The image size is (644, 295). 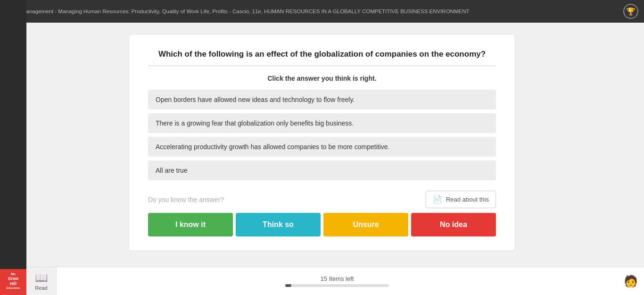 What do you see at coordinates (13, 281) in the screenshot?
I see `mcgraw-hill-logo: Mc Graw Hill Education` at bounding box center [13, 281].